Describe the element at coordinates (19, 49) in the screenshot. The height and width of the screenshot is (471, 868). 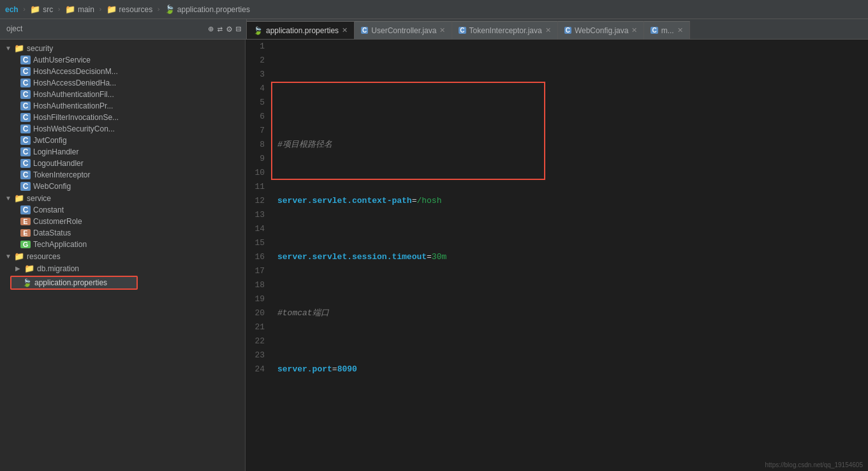
I see `folder-icon-security: 📁` at that location.